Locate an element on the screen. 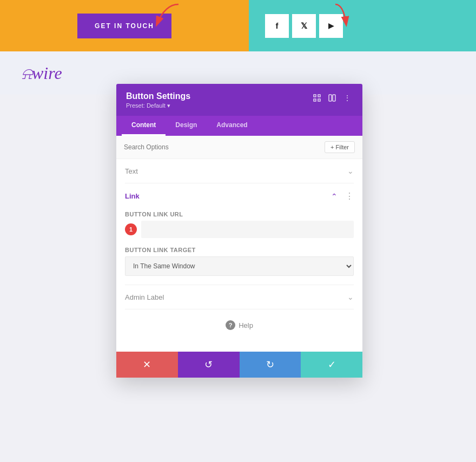 The width and height of the screenshot is (476, 462). facebook-icon-box: f is located at coordinates (277, 26).